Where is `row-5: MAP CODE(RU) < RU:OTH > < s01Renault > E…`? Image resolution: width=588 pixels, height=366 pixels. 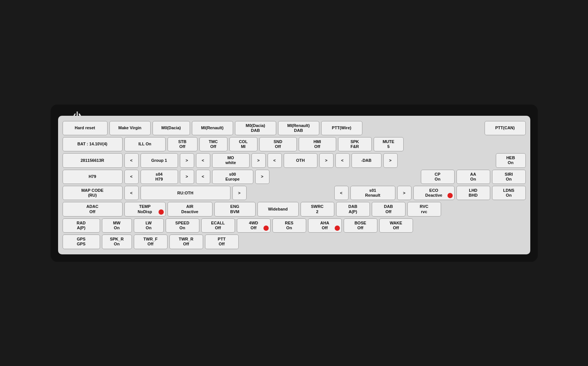
row-5: MAP CODE(RU) < RU:OTH > < s01Renault > E… is located at coordinates (294, 193).